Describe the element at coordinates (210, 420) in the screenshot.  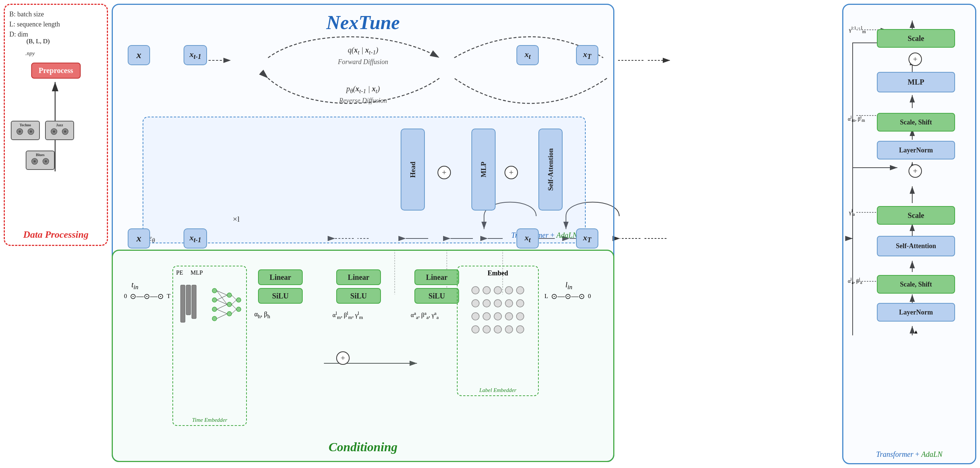
I see `time-embedder-label: Time Embedder` at that location.